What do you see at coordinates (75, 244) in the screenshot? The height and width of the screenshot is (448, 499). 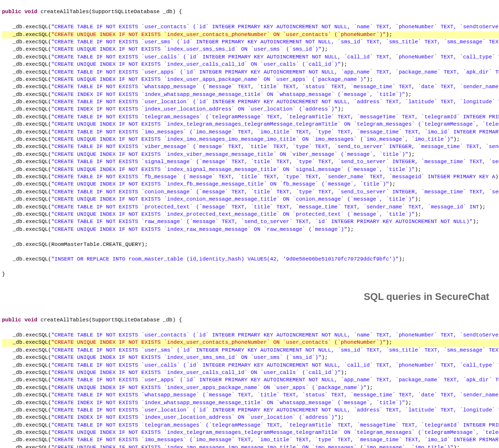 I see `create-query-call: _db.execSQL(RoomMasterTable.CREATE_QUERY…` at bounding box center [75, 244].